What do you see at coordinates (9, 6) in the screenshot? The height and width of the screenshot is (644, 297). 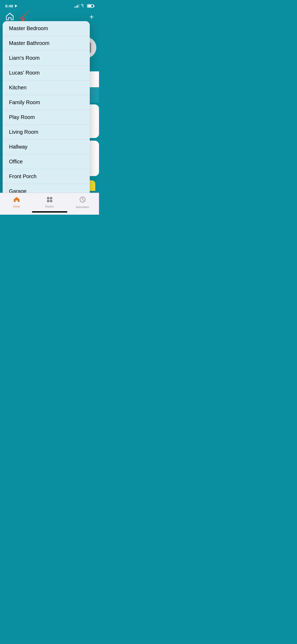 I see `time-display: 6:46` at bounding box center [9, 6].